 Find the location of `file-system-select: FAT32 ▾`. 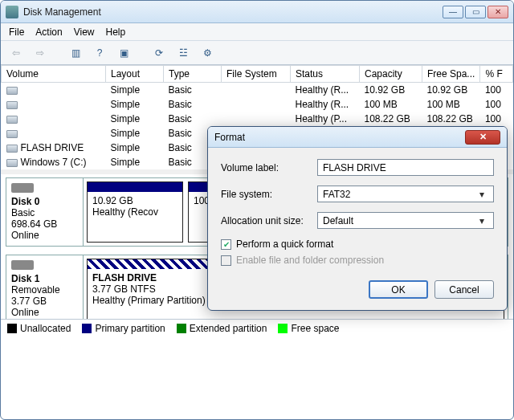

file-system-select: FAT32 ▾ is located at coordinates (406, 194).